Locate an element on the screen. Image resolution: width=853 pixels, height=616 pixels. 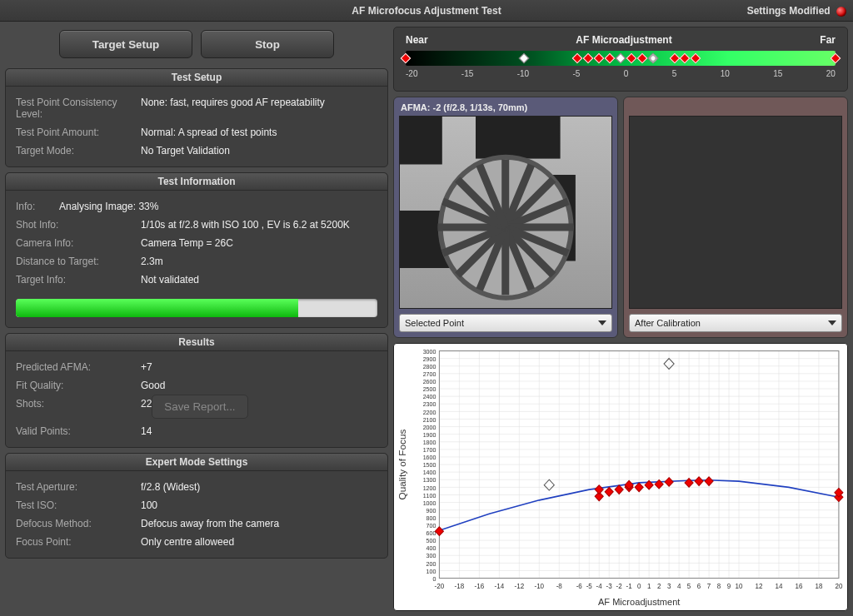
after-calibration-combo: After Calibration is located at coordinates (736, 323).